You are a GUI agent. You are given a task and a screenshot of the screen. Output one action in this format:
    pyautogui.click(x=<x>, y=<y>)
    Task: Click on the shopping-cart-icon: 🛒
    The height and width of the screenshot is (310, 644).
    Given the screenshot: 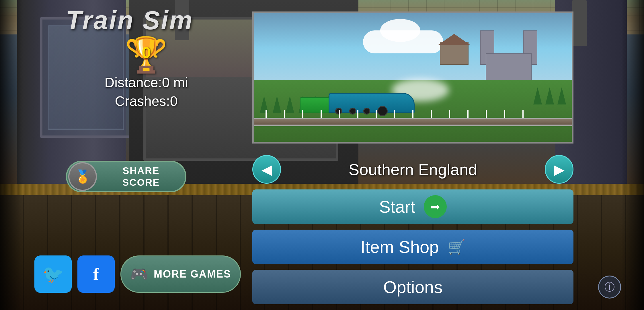 What is the action you would take?
    pyautogui.click(x=456, y=247)
    